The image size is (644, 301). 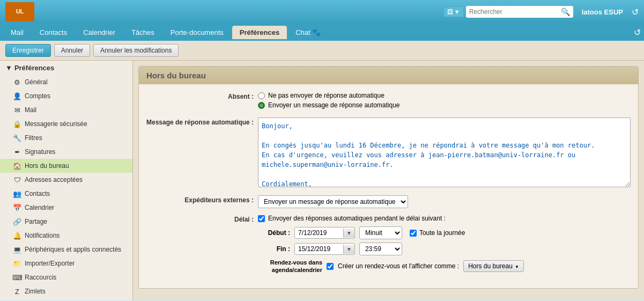 I want to click on filter-icon: 🔧, so click(x=17, y=138).